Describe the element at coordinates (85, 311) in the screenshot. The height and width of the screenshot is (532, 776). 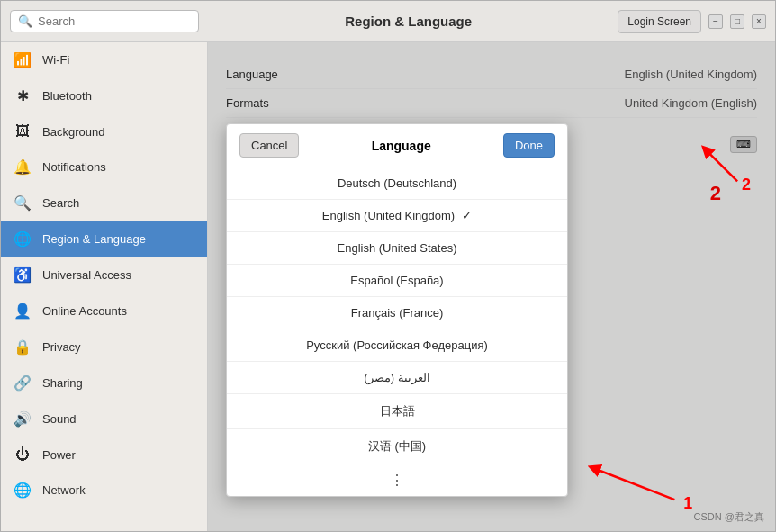
I see `sidebar-item-label: Online Accounts` at that location.